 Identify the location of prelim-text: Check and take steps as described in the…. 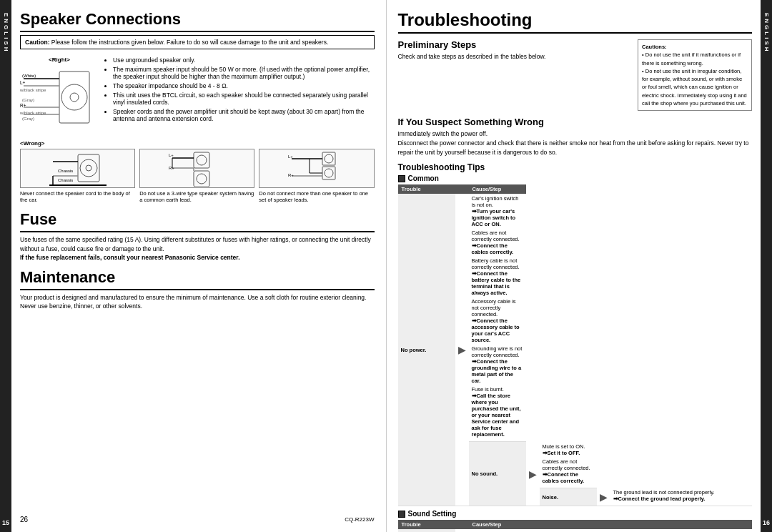
(515, 57).